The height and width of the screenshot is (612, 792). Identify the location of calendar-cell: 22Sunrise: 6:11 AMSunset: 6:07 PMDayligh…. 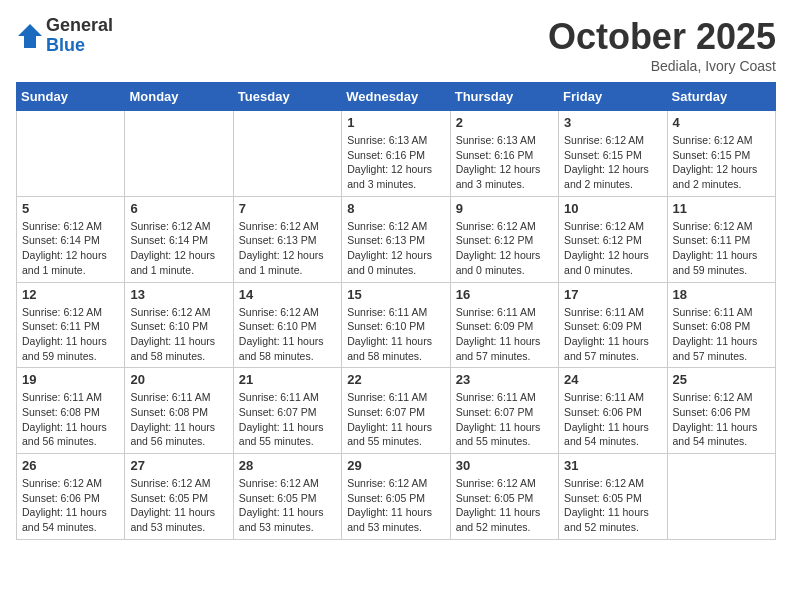
(396, 411).